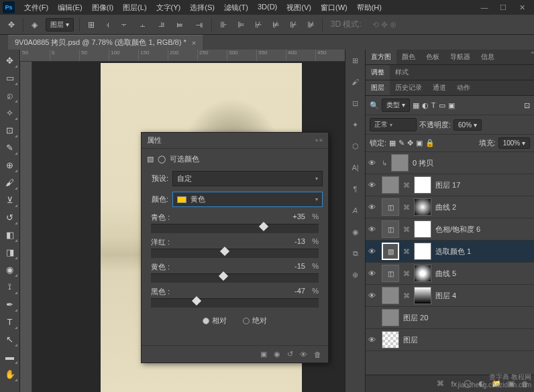 The image size is (534, 392). Describe the element at coordinates (374, 106) in the screenshot. I see `search-icon: 🔍` at that location.